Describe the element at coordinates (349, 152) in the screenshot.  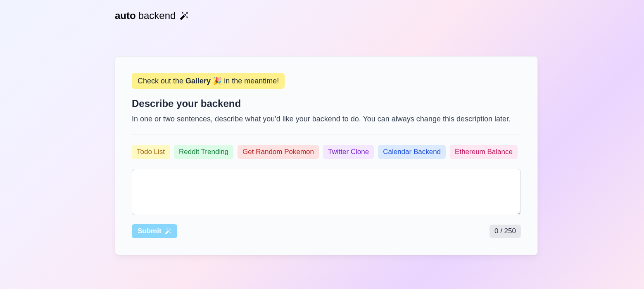
I see `example-chip: Twitter Clone` at that location.